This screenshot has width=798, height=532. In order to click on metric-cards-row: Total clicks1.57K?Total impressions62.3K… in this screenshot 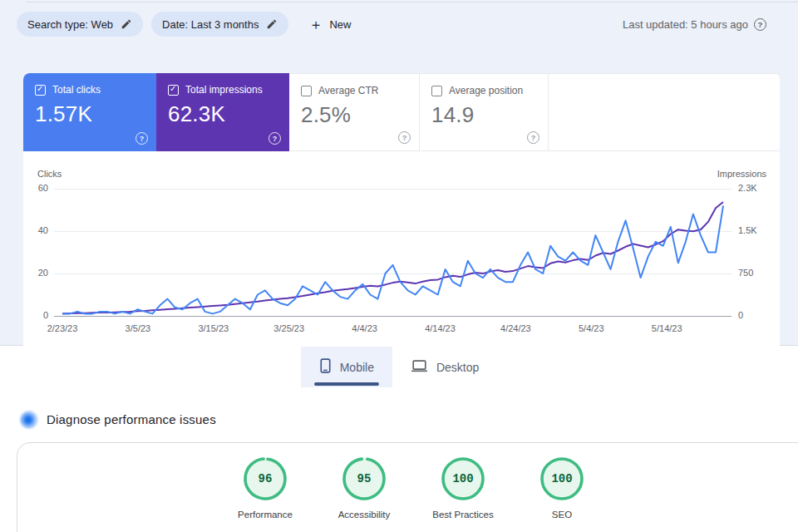, I will do `click(401, 112)`.